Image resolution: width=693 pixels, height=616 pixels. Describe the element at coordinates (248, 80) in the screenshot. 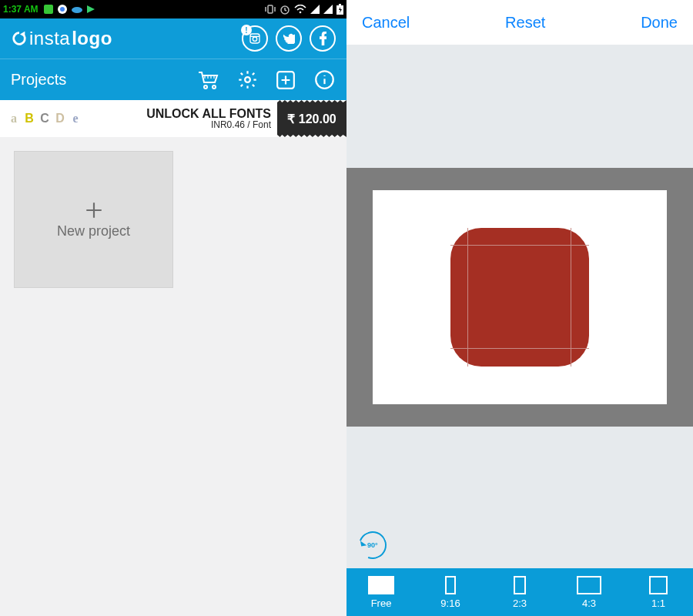

I see `gear-icon` at that location.